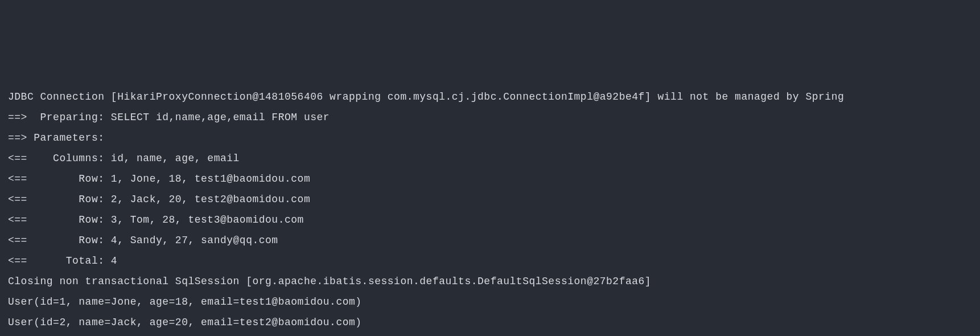 Image resolution: width=980 pixels, height=336 pixels. What do you see at coordinates (490, 261) in the screenshot?
I see `log-line-total: <== Total: 4` at bounding box center [490, 261].